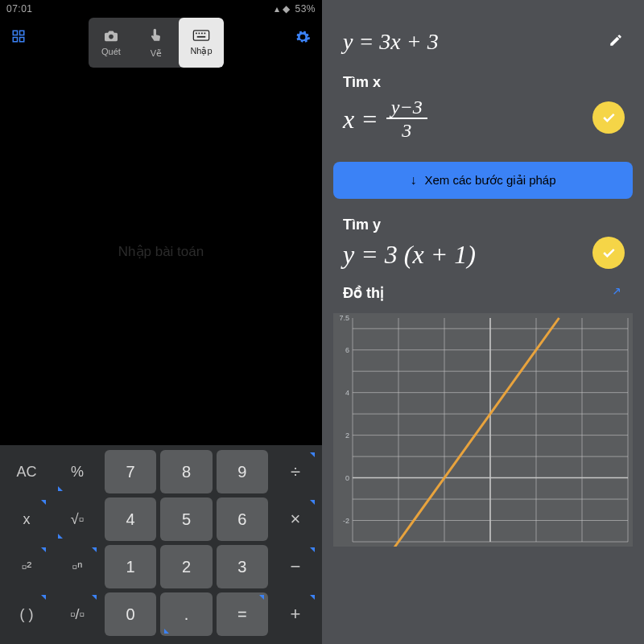 This screenshot has height=644, width=644. Describe the element at coordinates (483, 254) in the screenshot. I see `solution-y: y = 3 (x + 1)` at that location.